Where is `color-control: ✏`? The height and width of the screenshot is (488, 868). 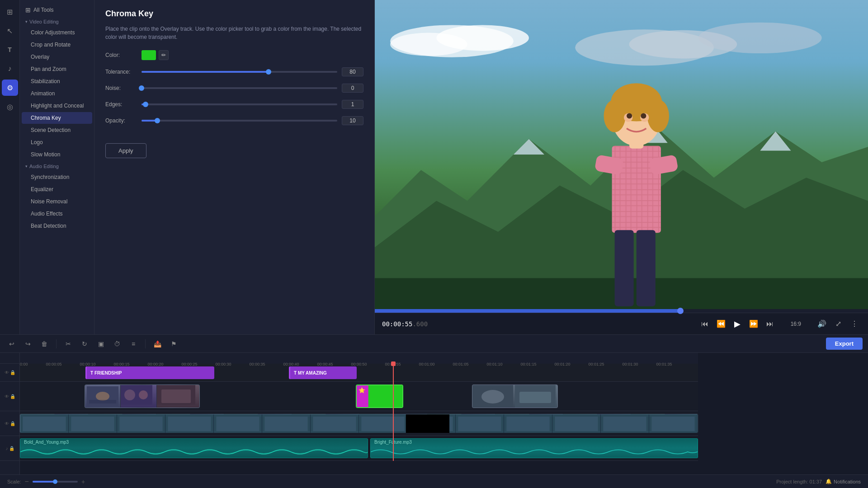
color-control: ✏ is located at coordinates (252, 55).